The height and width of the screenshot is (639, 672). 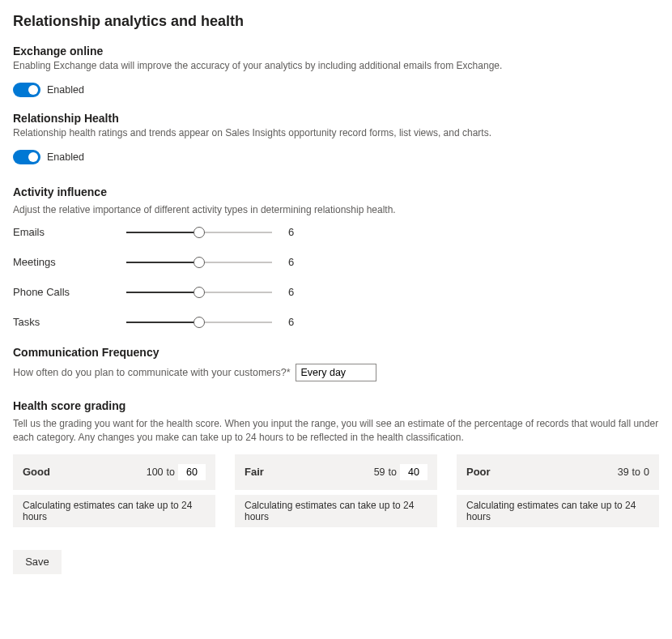 I want to click on grade-poor-note: Calculating estimates can take up to 24 …, so click(x=558, y=511).